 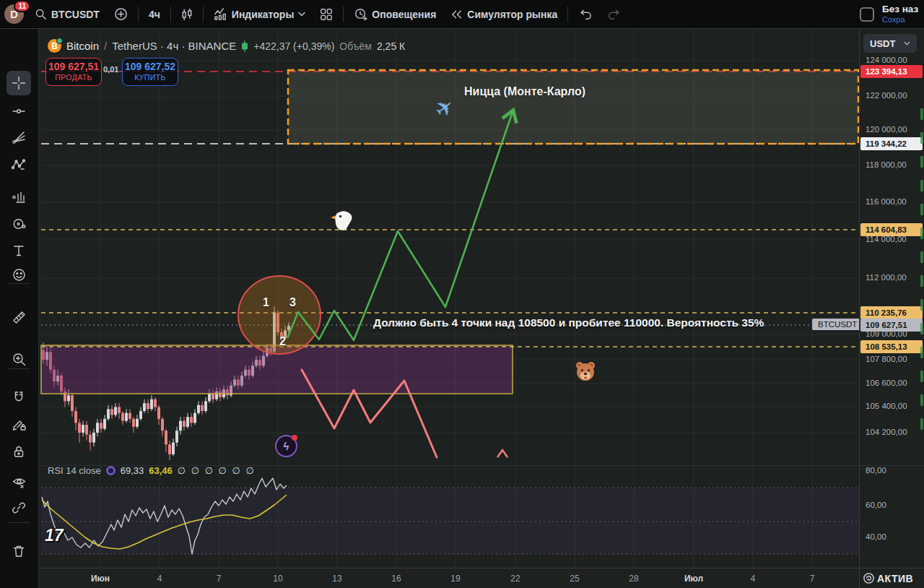 What do you see at coordinates (54, 536) in the screenshot?
I see `tradingview-logo: 17` at bounding box center [54, 536].